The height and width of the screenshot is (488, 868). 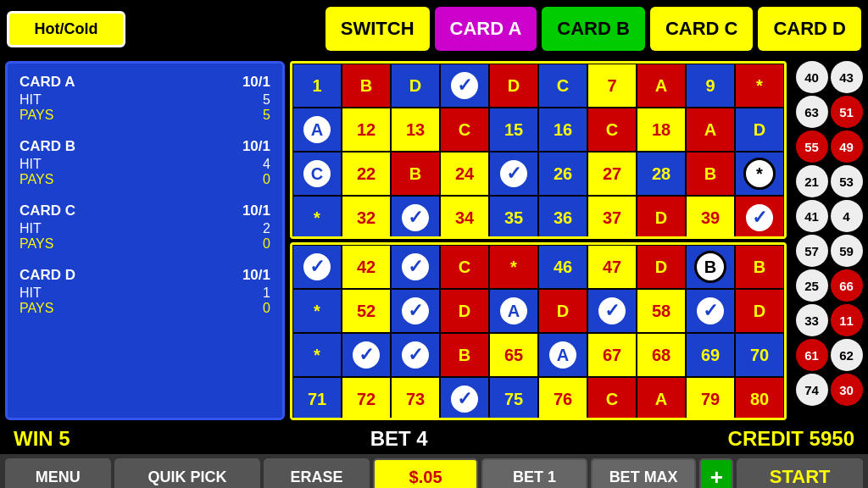 I want to click on bottom-bar: MENU QUIK PICK ERASE $.05 BET 1 BET MAX …, so click(x=434, y=471).